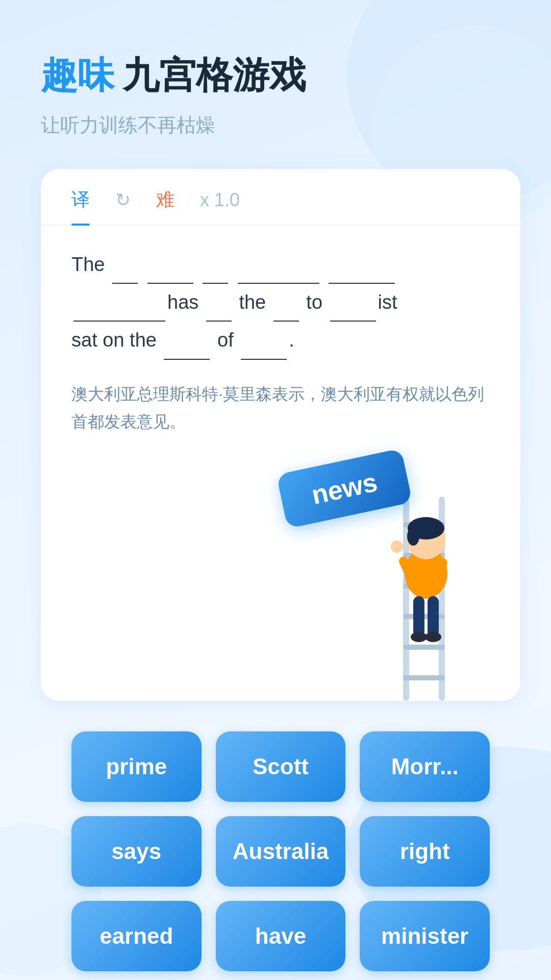  I want to click on word-btn-says: says, so click(137, 851).